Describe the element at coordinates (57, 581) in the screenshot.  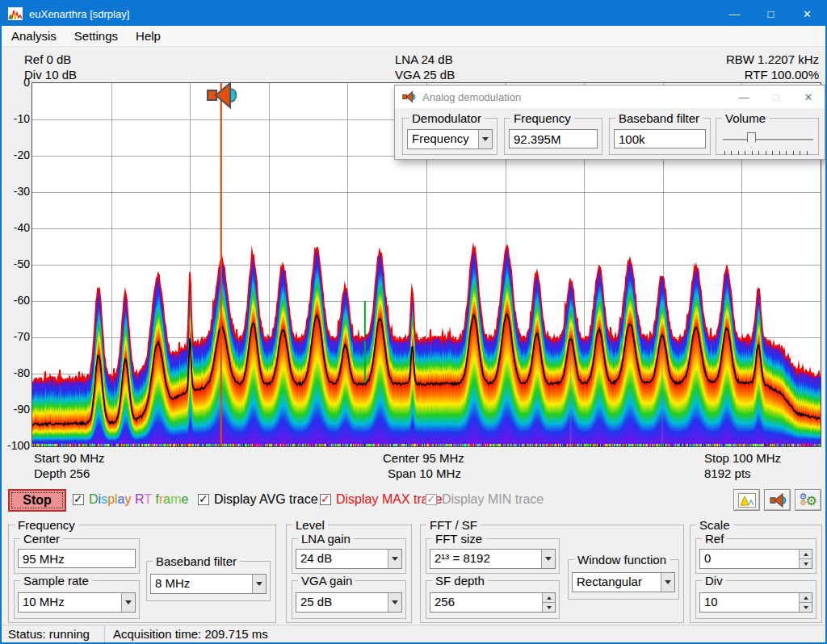
I see `sample-rate-label: Sample rate` at that location.